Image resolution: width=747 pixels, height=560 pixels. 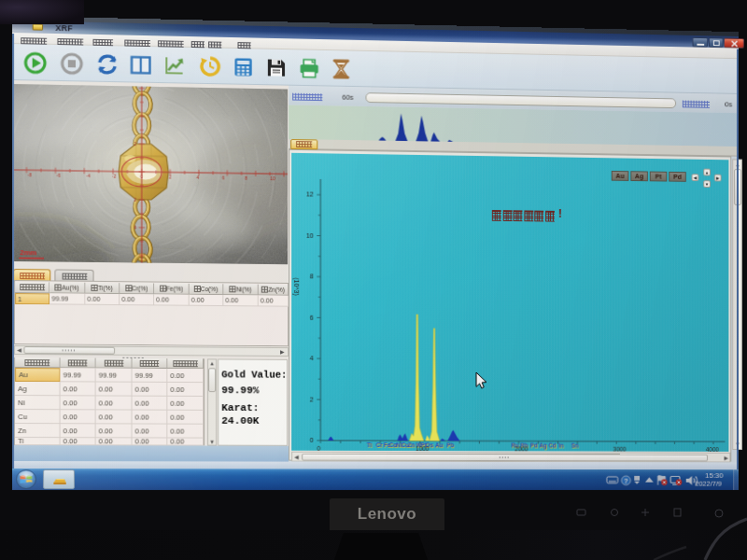 I want to click on svg-text: (10^3), so click(x=296, y=286).